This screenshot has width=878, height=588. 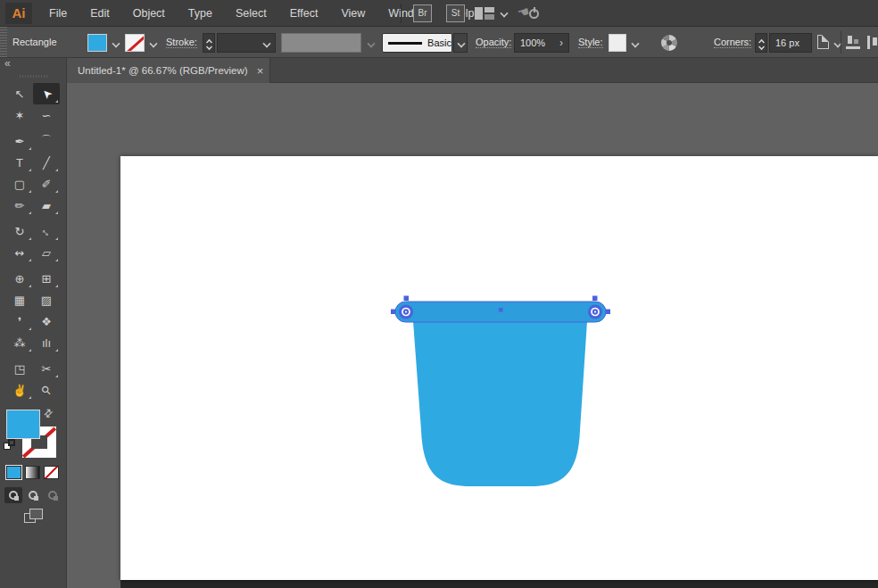 What do you see at coordinates (46, 369) in the screenshot?
I see `slice-tool: ✂` at bounding box center [46, 369].